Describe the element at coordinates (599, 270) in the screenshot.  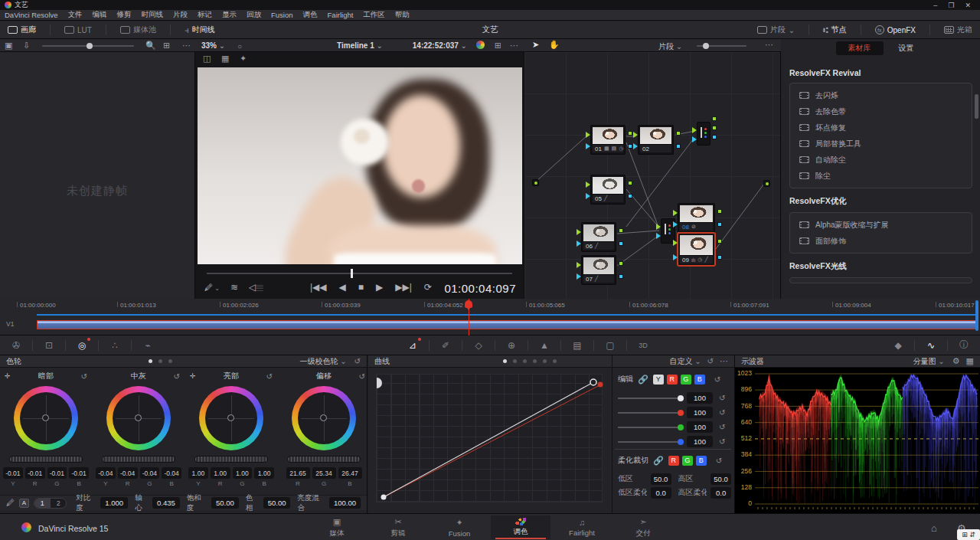
I see `corrector-node-07: 07╱` at that location.